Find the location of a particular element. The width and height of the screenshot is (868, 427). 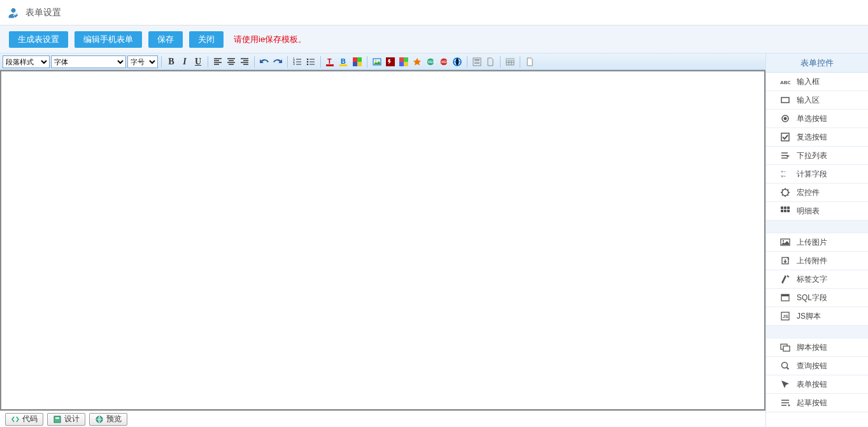

web-red-icon: WEB is located at coordinates (444, 62).